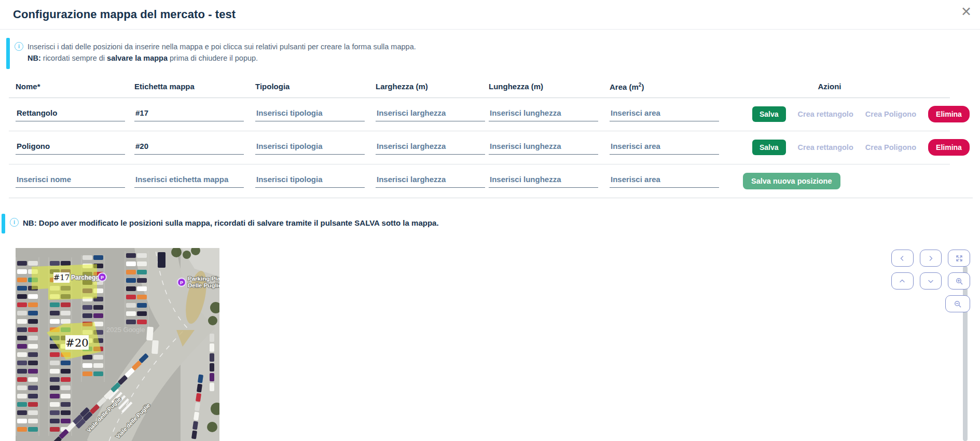 Image resolution: width=980 pixels, height=441 pixels. I want to click on svg-text: #20, so click(77, 343).